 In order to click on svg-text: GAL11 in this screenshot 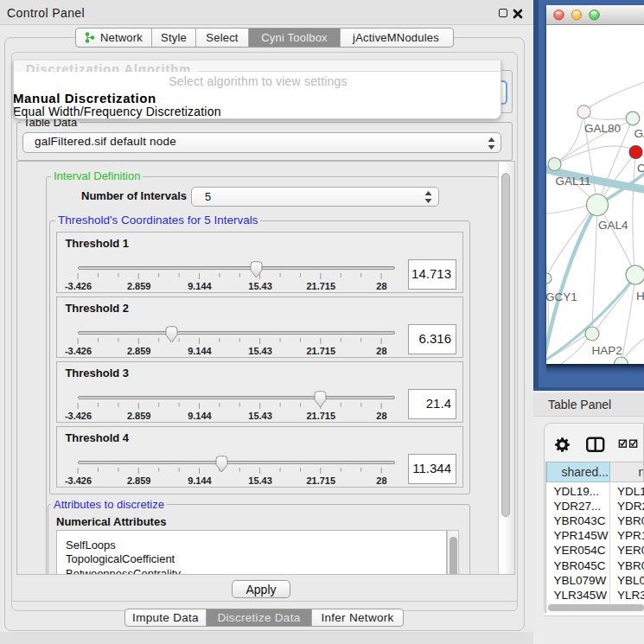, I will do `click(574, 180)`.